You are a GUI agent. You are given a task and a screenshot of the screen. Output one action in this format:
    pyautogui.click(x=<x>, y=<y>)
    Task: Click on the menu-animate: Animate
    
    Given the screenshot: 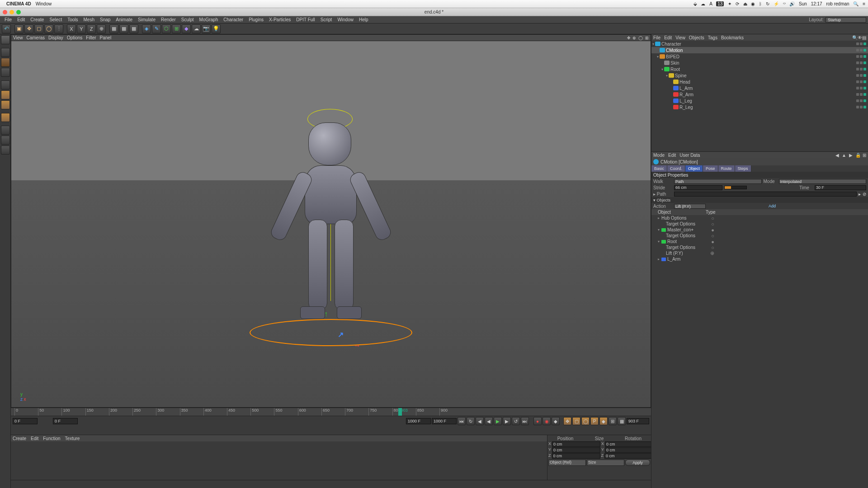 What is the action you would take?
    pyautogui.click(x=124, y=20)
    